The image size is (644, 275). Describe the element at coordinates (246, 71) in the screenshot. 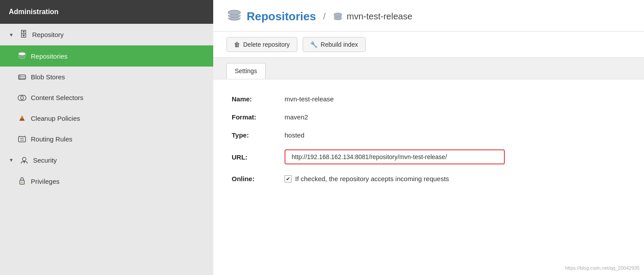

I see `tab-settings-label: Settings` at that location.